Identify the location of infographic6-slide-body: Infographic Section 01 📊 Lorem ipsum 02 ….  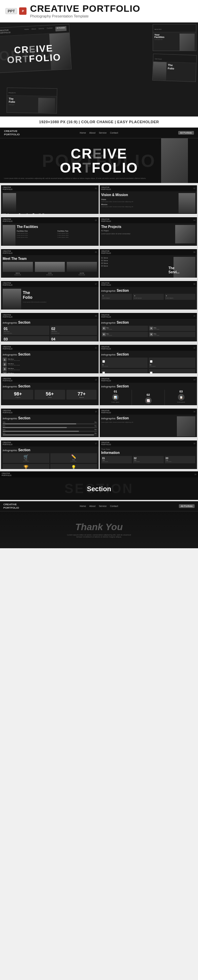
(148, 394).